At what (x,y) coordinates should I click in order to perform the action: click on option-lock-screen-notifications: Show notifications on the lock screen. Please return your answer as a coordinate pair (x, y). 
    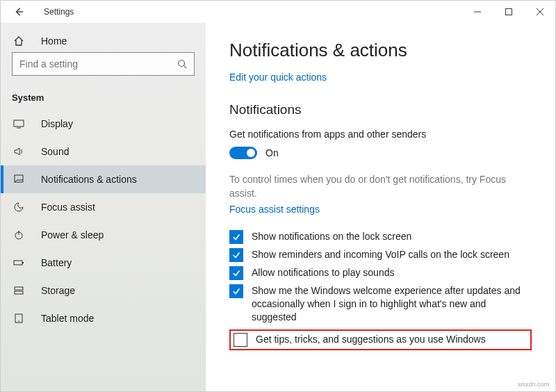
    Looking at the image, I should click on (381, 237).